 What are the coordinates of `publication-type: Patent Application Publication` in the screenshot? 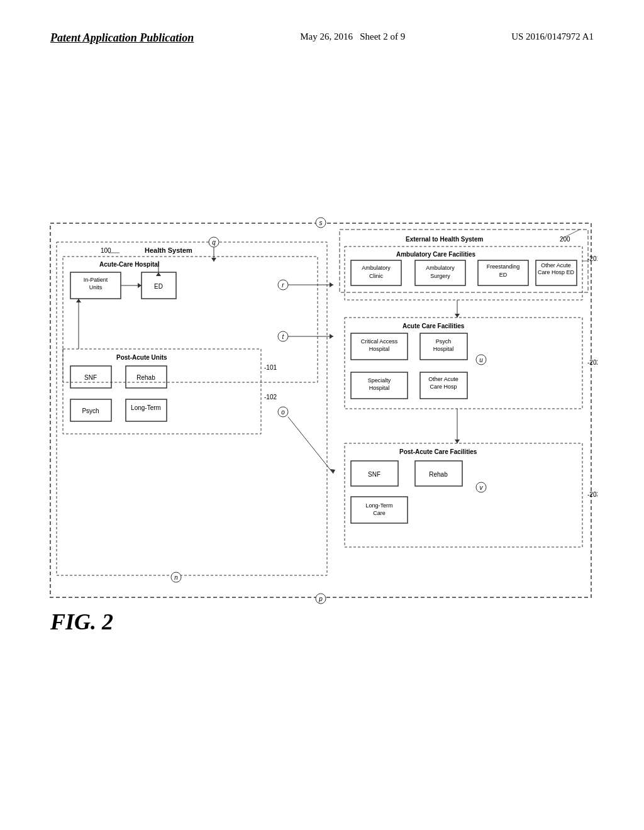 It's located at (122, 38).